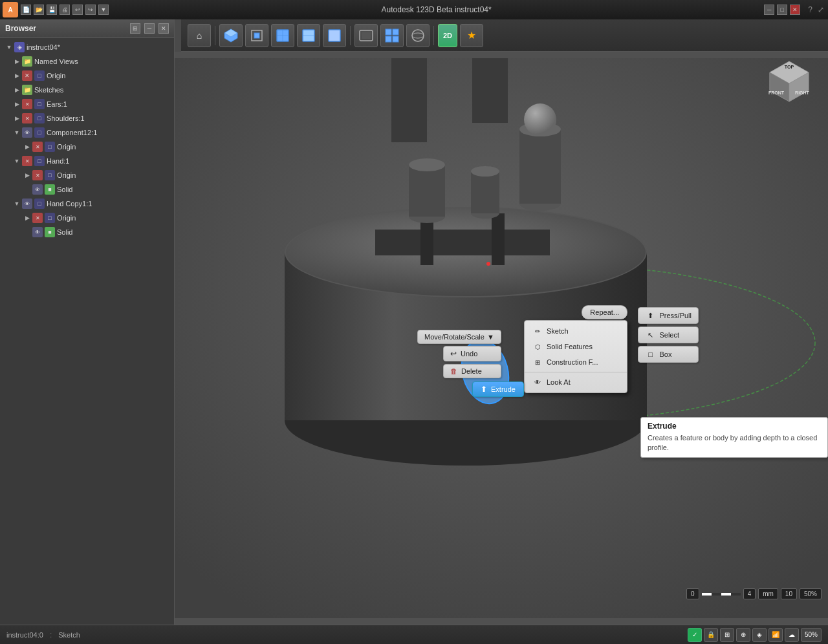 The height and width of the screenshot is (644, 828). Describe the element at coordinates (668, 335) in the screenshot. I see `float-buttons-group: ⬆ Press/Pull ↖ Select □ Box` at that location.